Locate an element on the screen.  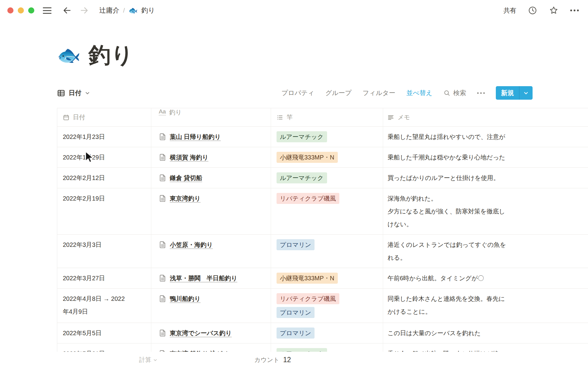
minimize-window-button is located at coordinates (21, 10).